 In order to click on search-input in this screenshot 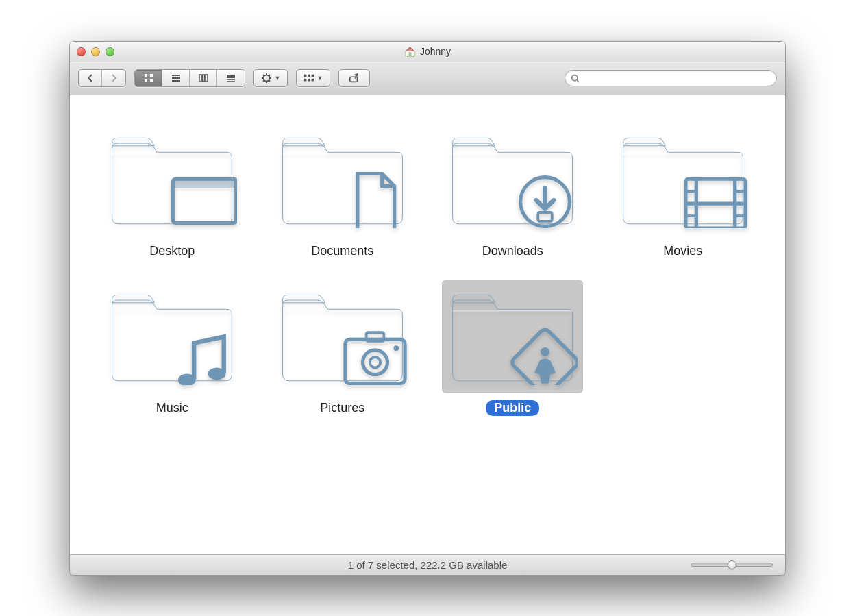, I will do `click(677, 78)`.